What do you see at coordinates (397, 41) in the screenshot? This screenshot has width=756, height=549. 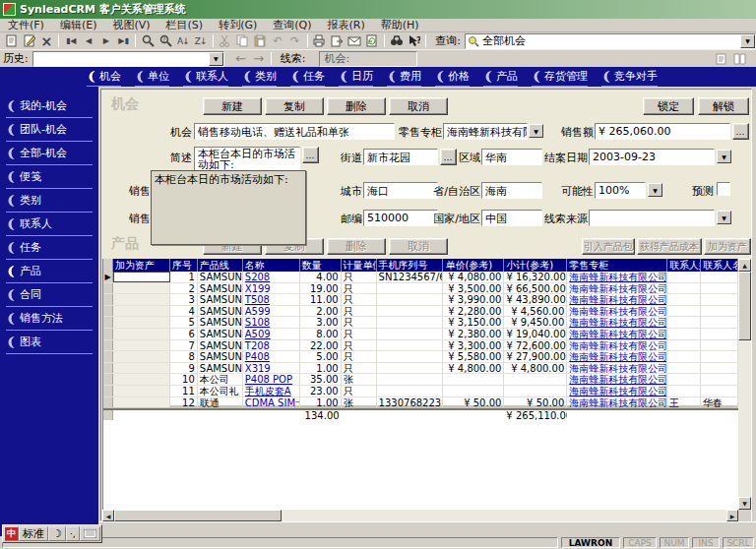 I see `find-binoculars-icon` at bounding box center [397, 41].